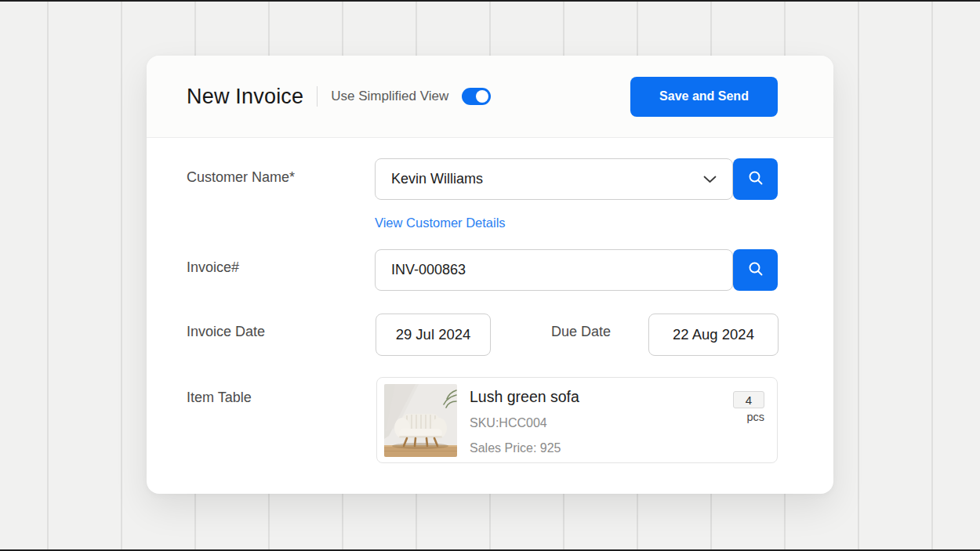  Describe the element at coordinates (508, 423) in the screenshot. I see `item-sku: SKU:HCC004` at that location.